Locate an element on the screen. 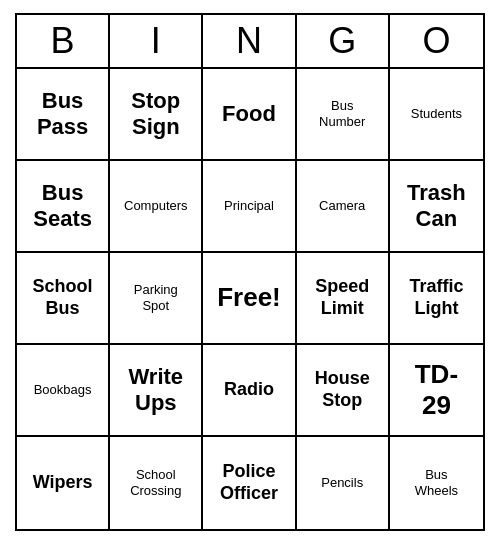 Image resolution: width=500 pixels, height=544 pixels. bingo-cell-7: Principal is located at coordinates (250, 207).